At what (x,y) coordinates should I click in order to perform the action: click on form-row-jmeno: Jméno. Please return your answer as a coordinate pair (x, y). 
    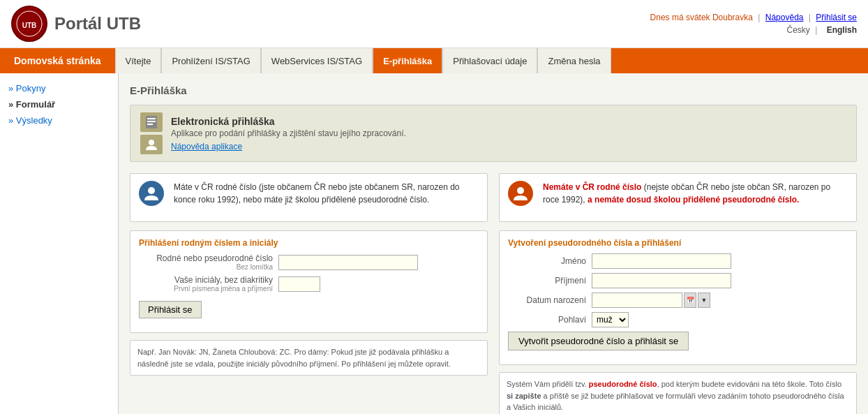
    Looking at the image, I should click on (678, 261).